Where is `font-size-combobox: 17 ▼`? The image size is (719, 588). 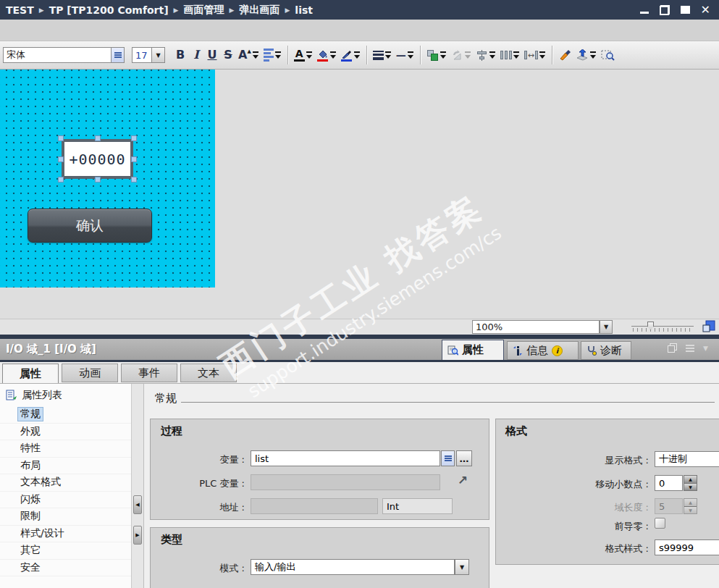
font-size-combobox: 17 ▼ is located at coordinates (148, 55).